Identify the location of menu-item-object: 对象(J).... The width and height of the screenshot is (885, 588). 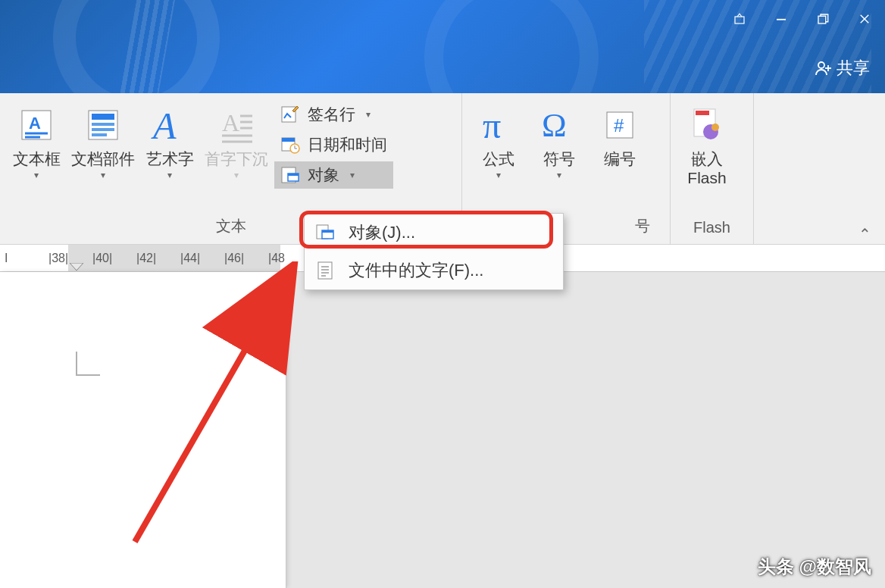
(433, 233).